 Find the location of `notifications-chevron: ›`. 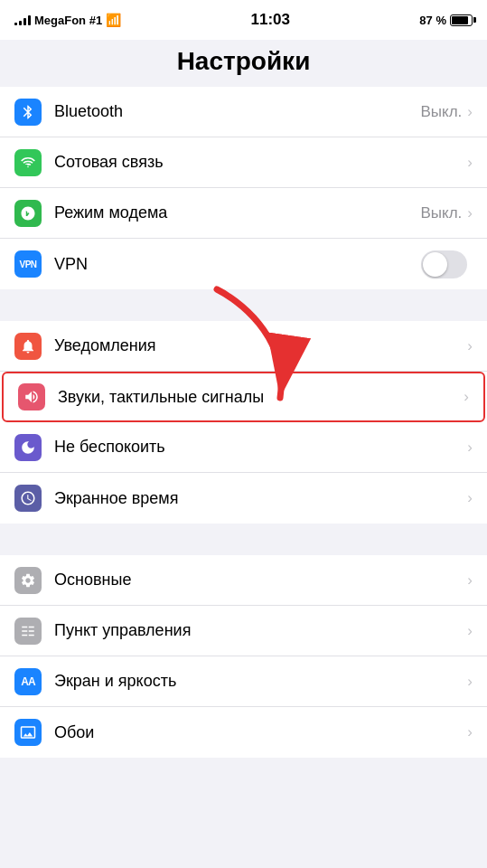

notifications-chevron: › is located at coordinates (470, 346).